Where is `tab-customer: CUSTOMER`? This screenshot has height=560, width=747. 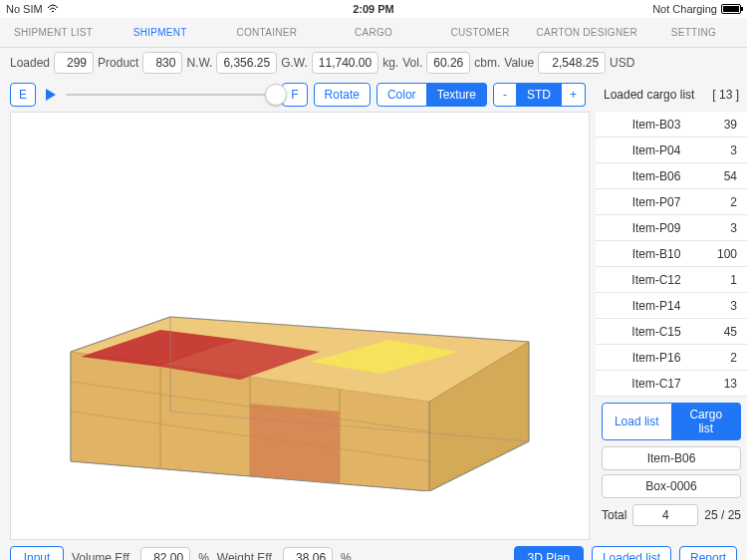 tab-customer: CUSTOMER is located at coordinates (480, 32).